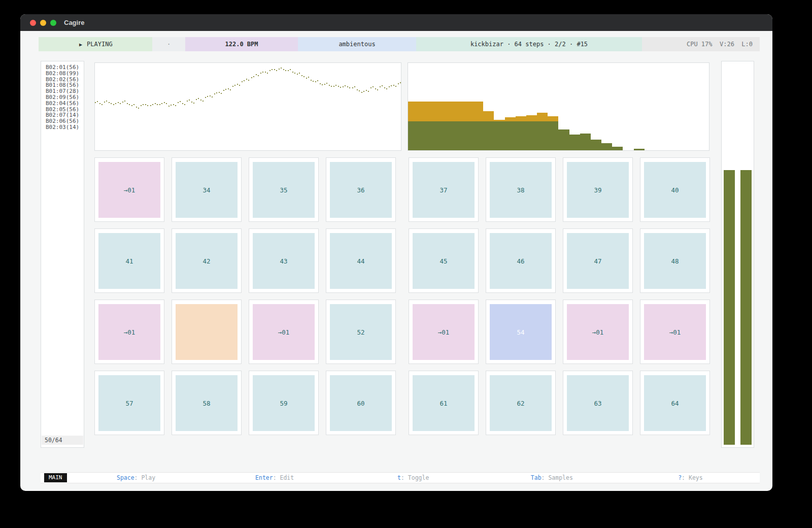  What do you see at coordinates (284, 261) in the screenshot?
I see `pad-label: 43` at bounding box center [284, 261].